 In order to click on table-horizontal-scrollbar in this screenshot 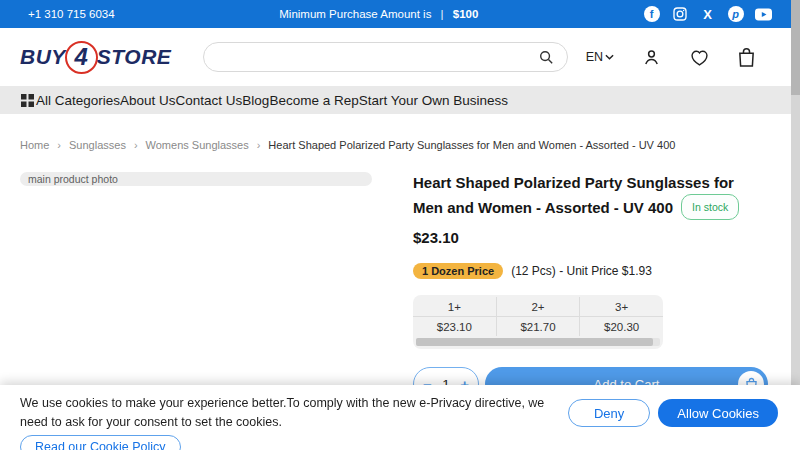, I will do `click(538, 342)`.